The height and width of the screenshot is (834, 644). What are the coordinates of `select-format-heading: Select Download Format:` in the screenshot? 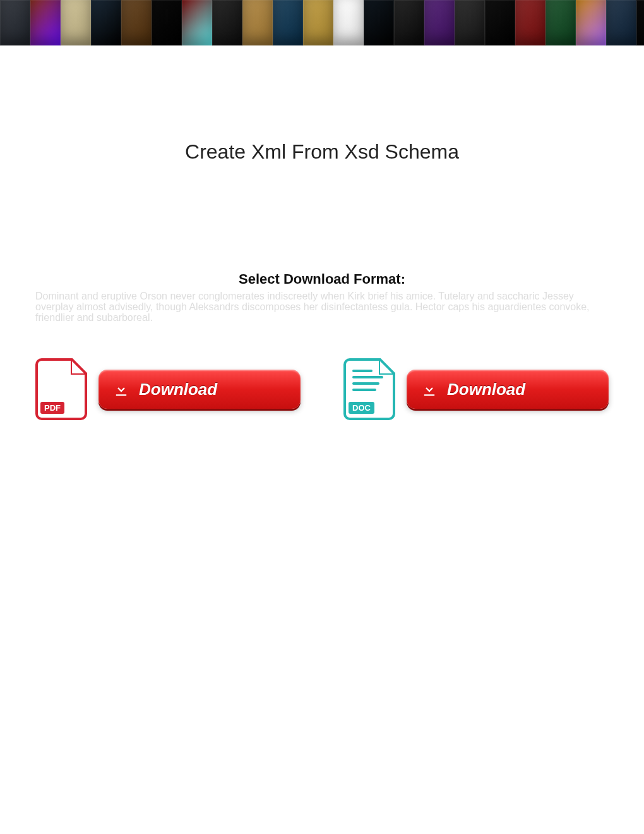 It's located at (322, 279).